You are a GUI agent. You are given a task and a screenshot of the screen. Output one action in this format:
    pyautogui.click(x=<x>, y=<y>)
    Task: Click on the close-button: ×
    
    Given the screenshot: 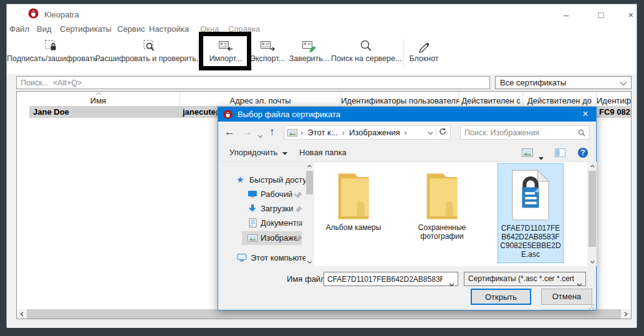 What is the action you would take?
    pyautogui.click(x=631, y=15)
    